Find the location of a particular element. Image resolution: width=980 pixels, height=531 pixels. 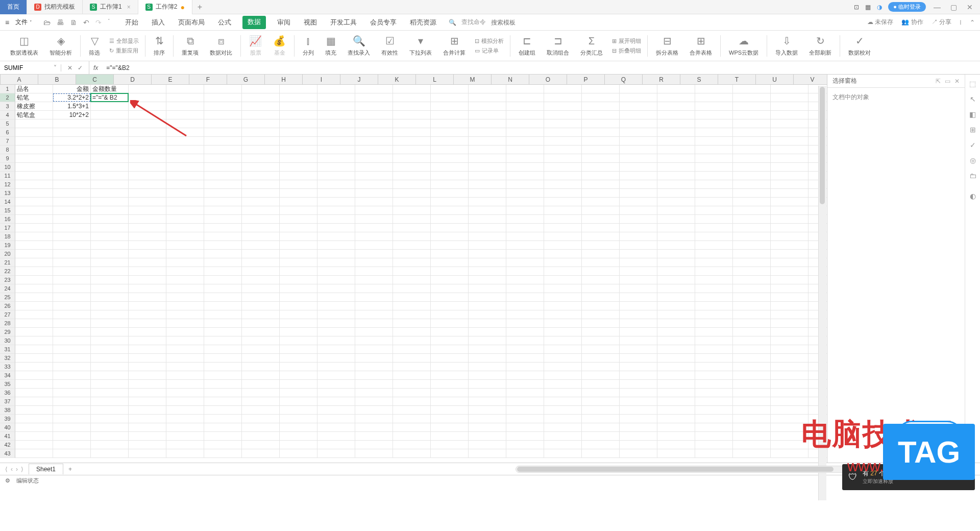

share-button: ↗ 分享 is located at coordinates (941, 22).